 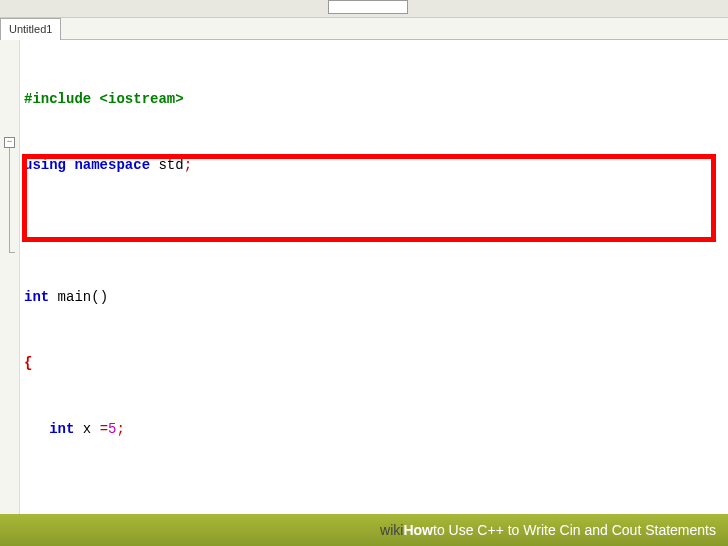 I want to click on footer-how: How, so click(x=418, y=530).